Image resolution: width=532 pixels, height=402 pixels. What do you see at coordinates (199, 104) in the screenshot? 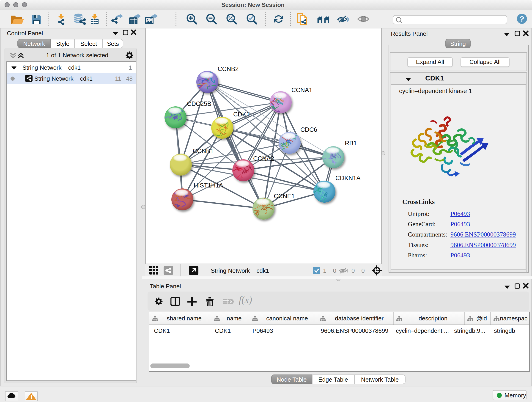
I see `svg-text: CDC25B` at bounding box center [199, 104].